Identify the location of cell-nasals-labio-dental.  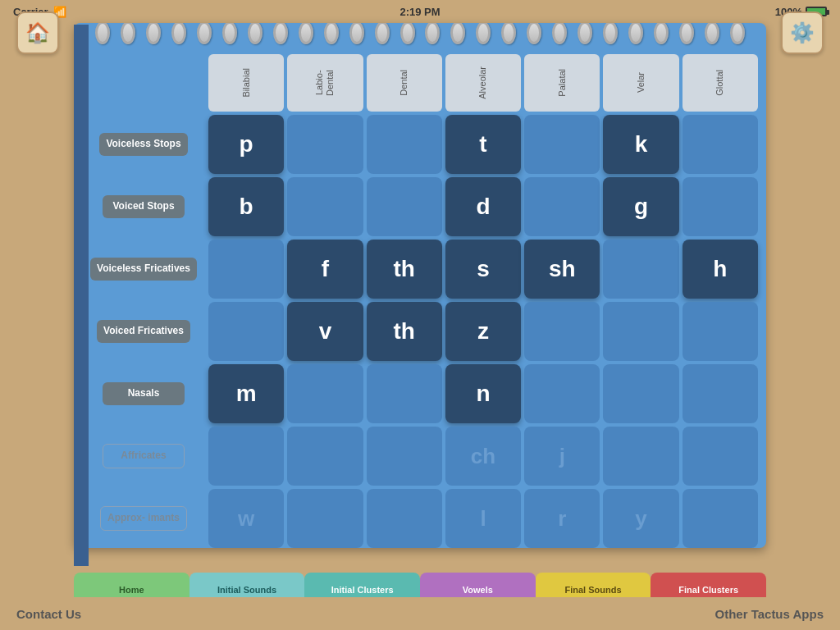
(325, 394).